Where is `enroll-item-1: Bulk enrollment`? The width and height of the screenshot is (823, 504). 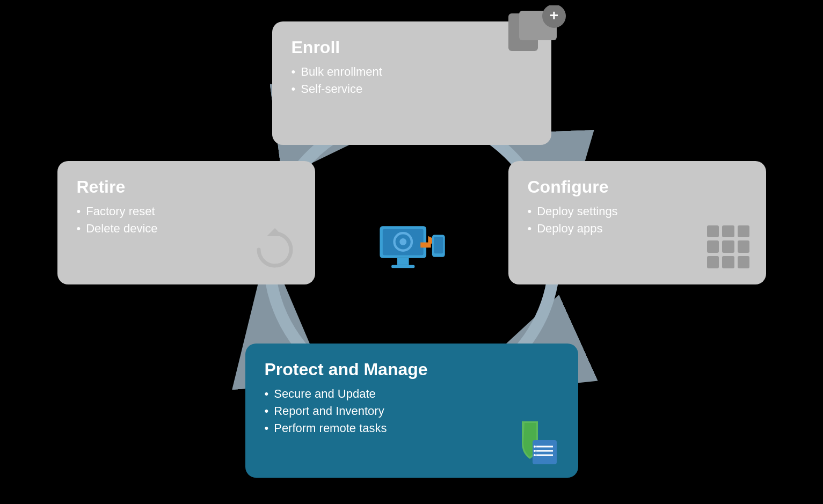 enroll-item-1: Bulk enrollment is located at coordinates (412, 72).